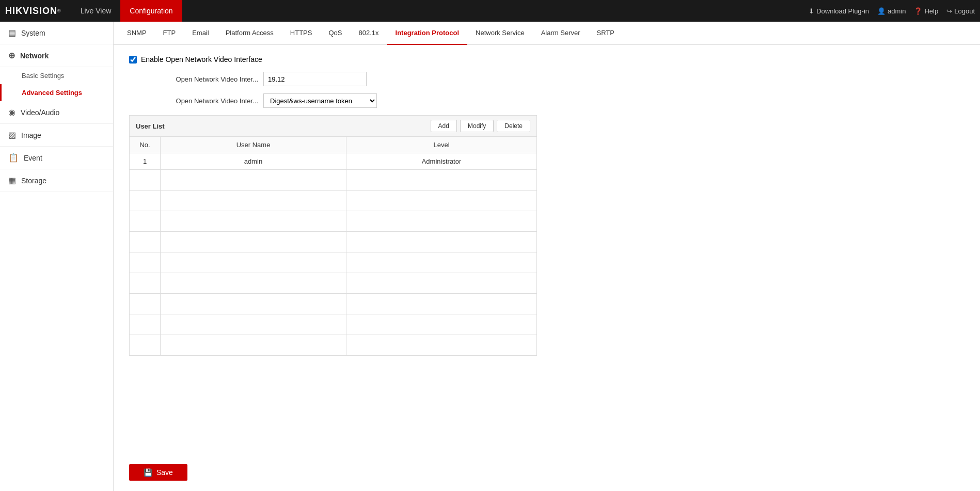 The height and width of the screenshot is (491, 980). What do you see at coordinates (442, 145) in the screenshot?
I see `col-level: Level` at bounding box center [442, 145].